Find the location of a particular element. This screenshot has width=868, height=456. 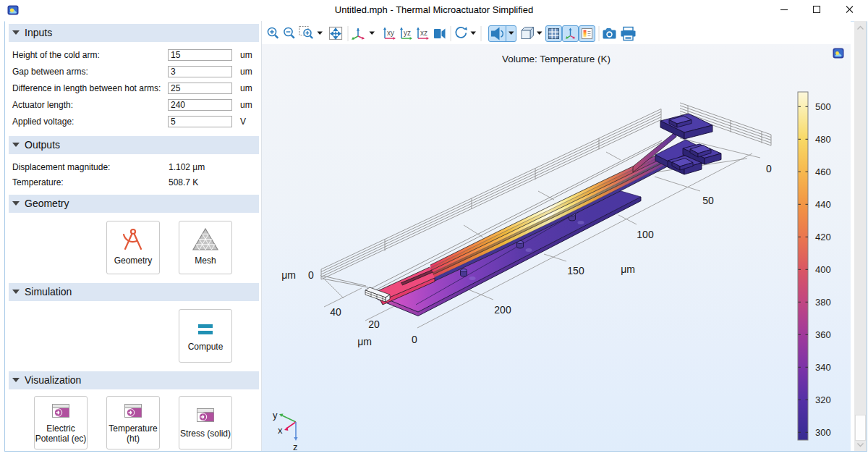

svg-text: 20 is located at coordinates (374, 324).